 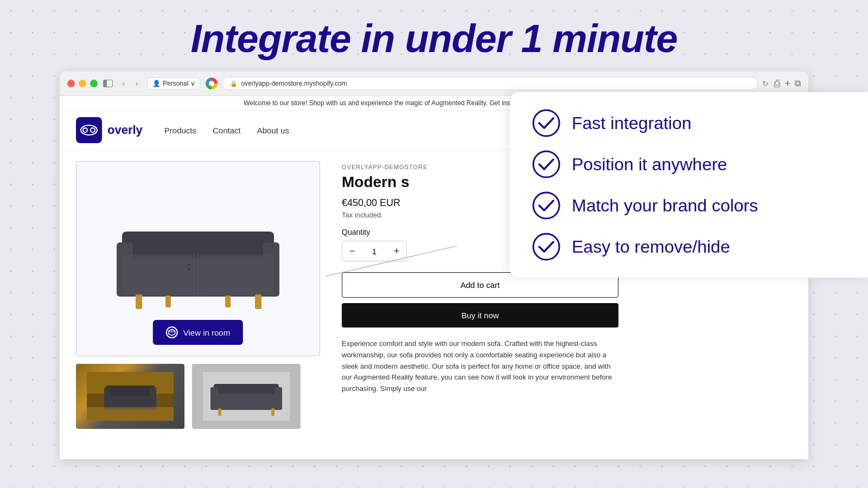 I want to click on nav-contact: Contact, so click(x=227, y=130).